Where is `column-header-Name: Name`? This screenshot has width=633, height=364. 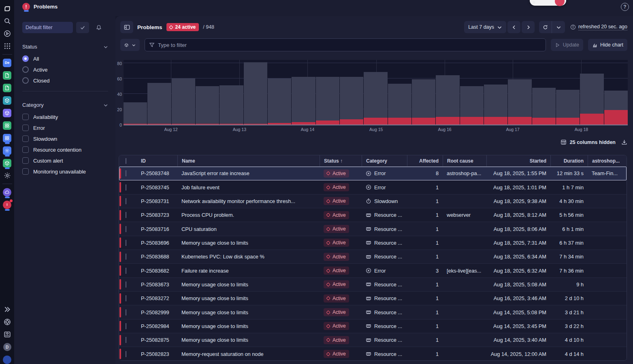
column-header-Name: Name is located at coordinates (249, 161).